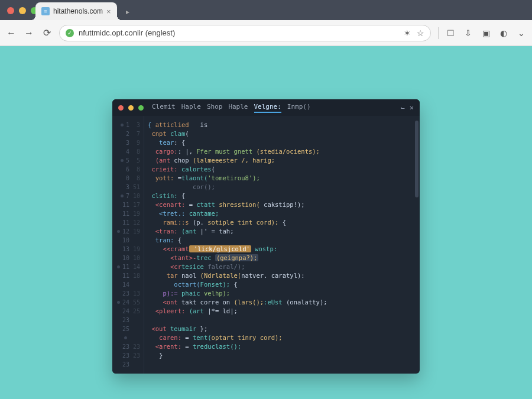 The image size is (532, 399). Describe the element at coordinates (282, 143) in the screenshot. I see `code-line: tear: {` at that location.